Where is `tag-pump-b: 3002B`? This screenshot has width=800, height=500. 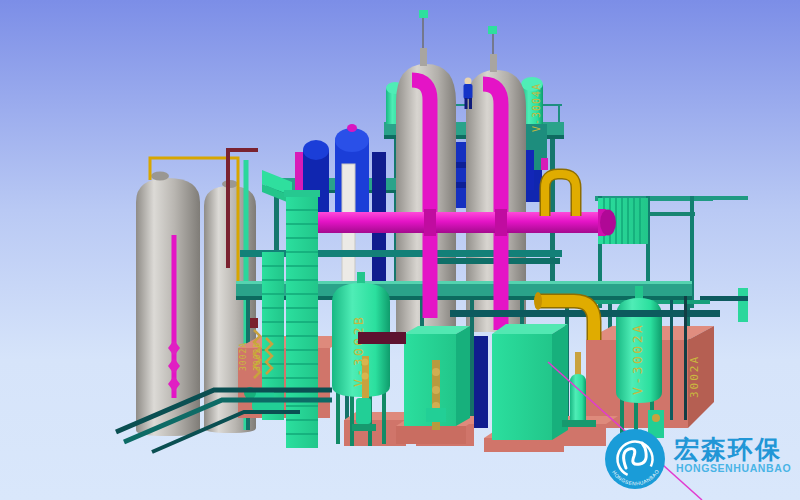 tag-pump-b: 3002B is located at coordinates (258, 356).